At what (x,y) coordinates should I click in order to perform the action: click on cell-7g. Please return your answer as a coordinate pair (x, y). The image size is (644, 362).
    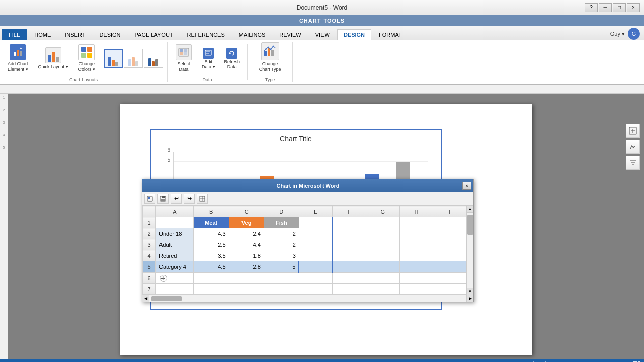
    Looking at the image, I should click on (382, 289).